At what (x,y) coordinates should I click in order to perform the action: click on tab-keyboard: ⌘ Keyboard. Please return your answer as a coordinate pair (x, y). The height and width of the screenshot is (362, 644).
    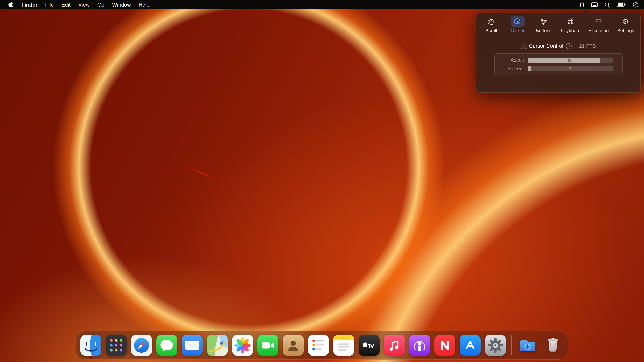
    Looking at the image, I should click on (570, 25).